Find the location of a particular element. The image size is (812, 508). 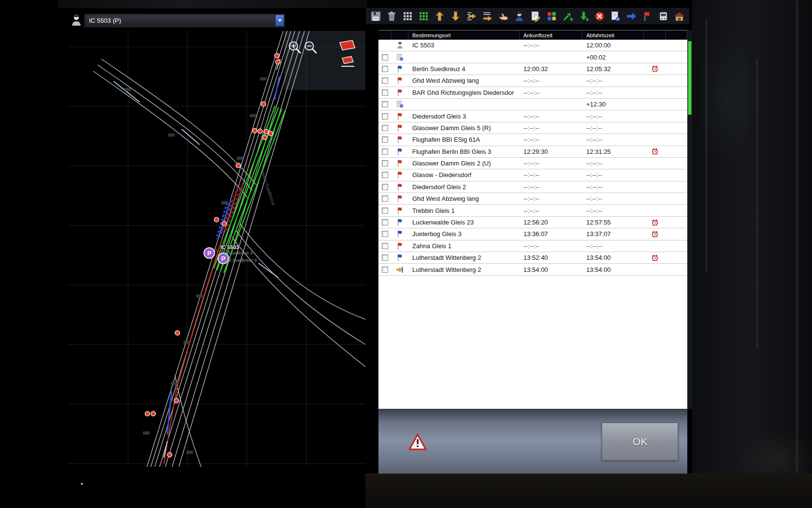

train-button is located at coordinates (664, 16).